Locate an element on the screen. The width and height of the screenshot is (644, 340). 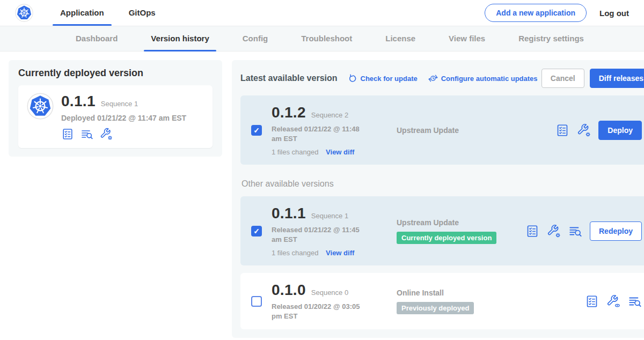
deployed-timestamp: Deployed 01/21/22 @ 11:47 am EST is located at coordinates (123, 118).